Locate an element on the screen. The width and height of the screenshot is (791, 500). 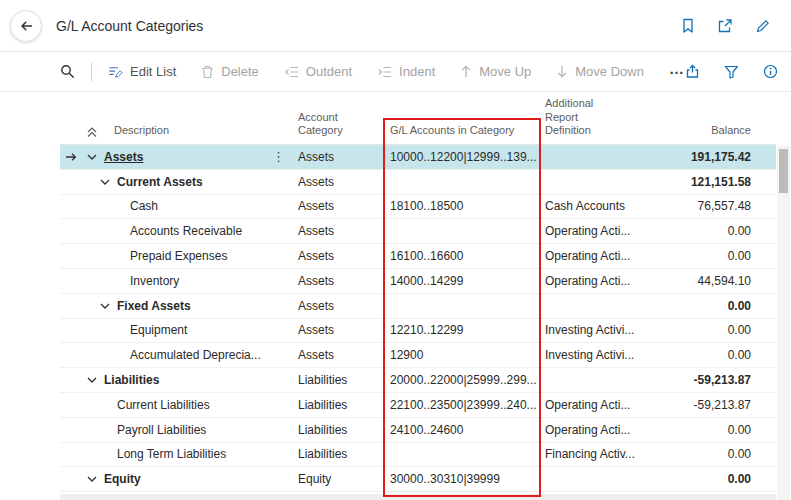
table-row: Fixed AssetsAssets0.00 is located at coordinates (418, 306).